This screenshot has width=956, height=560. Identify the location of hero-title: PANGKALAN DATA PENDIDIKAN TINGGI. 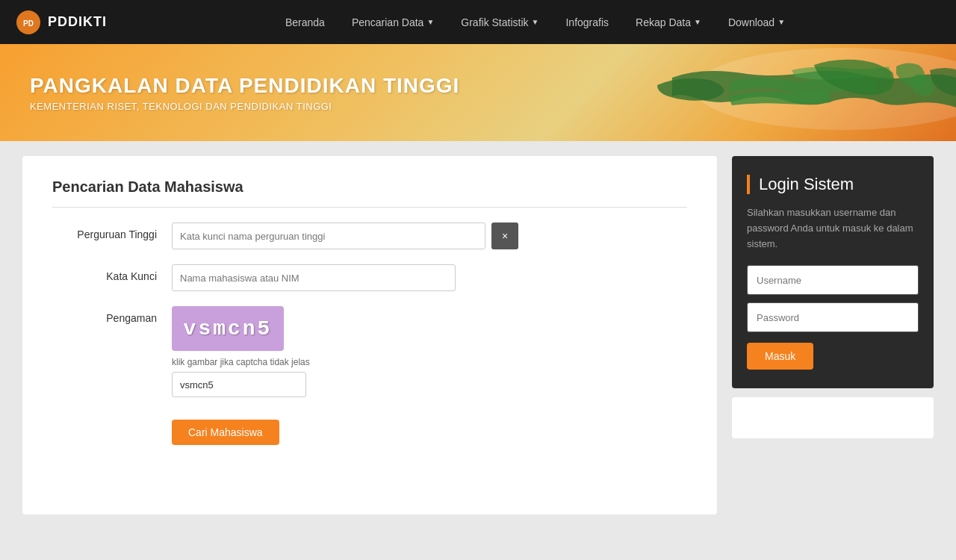
(245, 86).